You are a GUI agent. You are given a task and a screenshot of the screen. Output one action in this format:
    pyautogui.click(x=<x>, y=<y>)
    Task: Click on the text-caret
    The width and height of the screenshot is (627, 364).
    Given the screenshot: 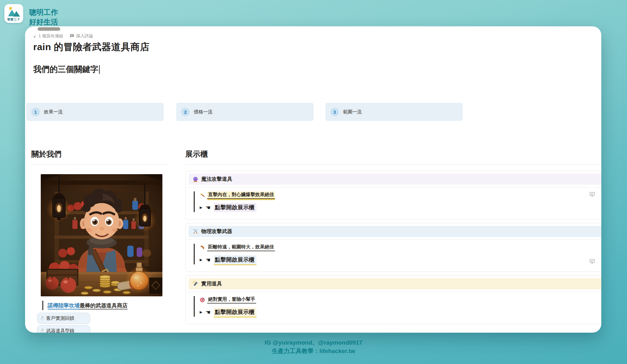 What is the action you would take?
    pyautogui.click(x=99, y=70)
    